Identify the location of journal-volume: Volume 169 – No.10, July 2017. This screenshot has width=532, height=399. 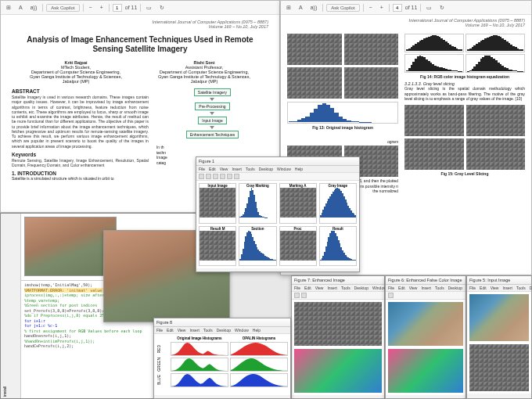
(406, 25).